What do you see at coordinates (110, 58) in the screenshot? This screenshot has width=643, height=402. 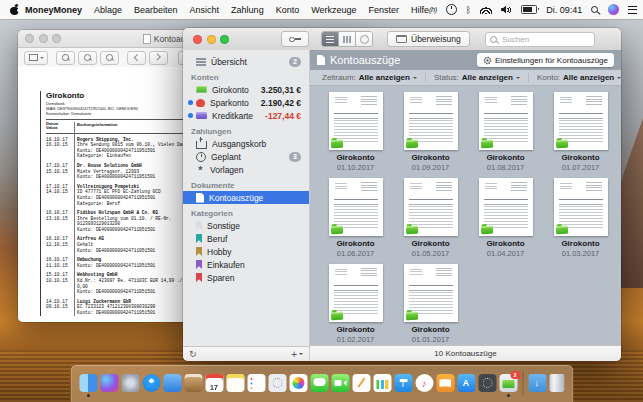 I see `magnifier-icon` at bounding box center [110, 58].